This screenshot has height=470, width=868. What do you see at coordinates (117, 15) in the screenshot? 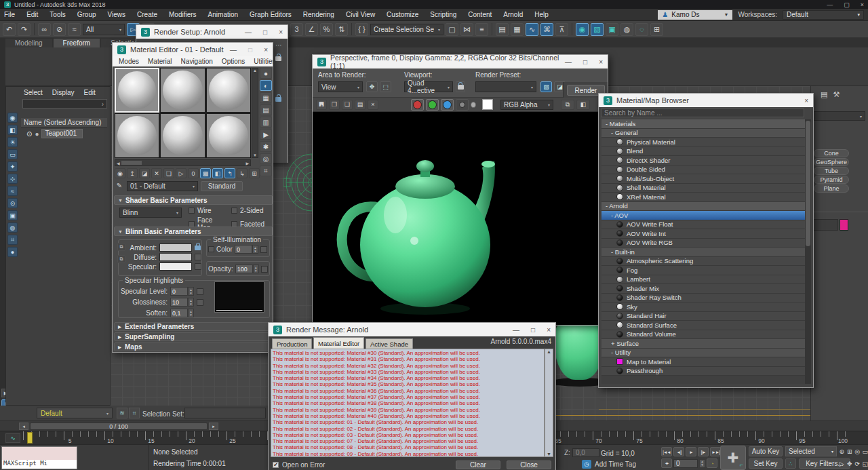
I see `menu-views: Views` at bounding box center [117, 15].